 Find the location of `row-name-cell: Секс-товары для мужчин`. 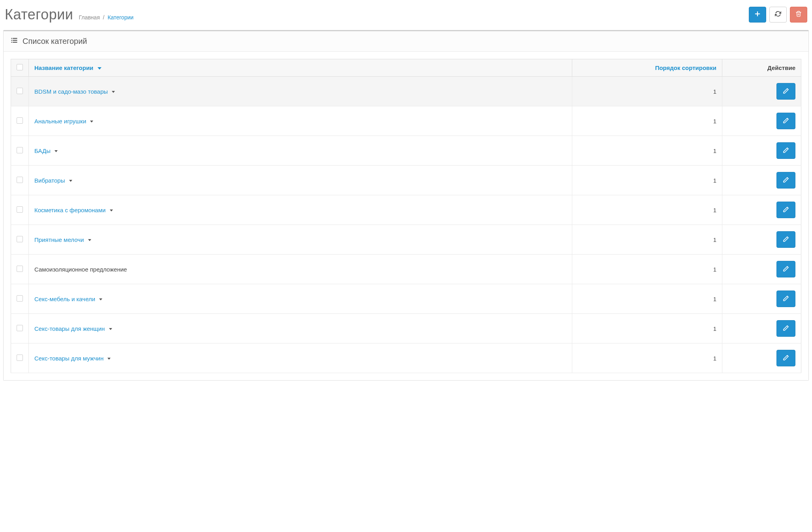

row-name-cell: Секс-товары для мужчин is located at coordinates (301, 358).